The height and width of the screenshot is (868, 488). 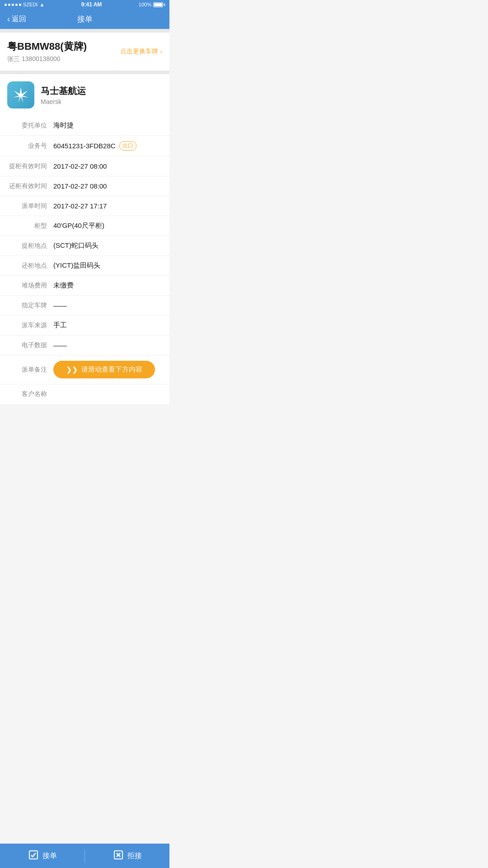 What do you see at coordinates (27, 246) in the screenshot?
I see `label-pickup-location: 提柜地点` at bounding box center [27, 246].